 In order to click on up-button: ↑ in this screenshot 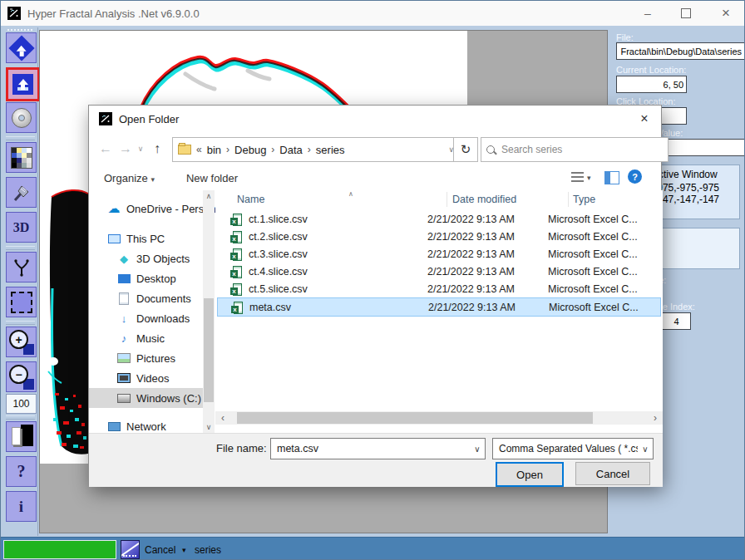, I will do `click(157, 149)`.